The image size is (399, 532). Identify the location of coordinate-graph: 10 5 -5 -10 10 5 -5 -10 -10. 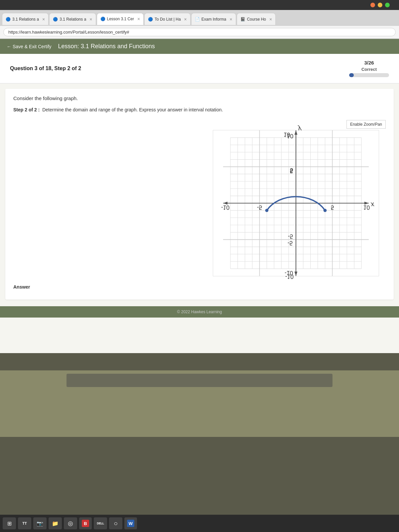
(296, 203).